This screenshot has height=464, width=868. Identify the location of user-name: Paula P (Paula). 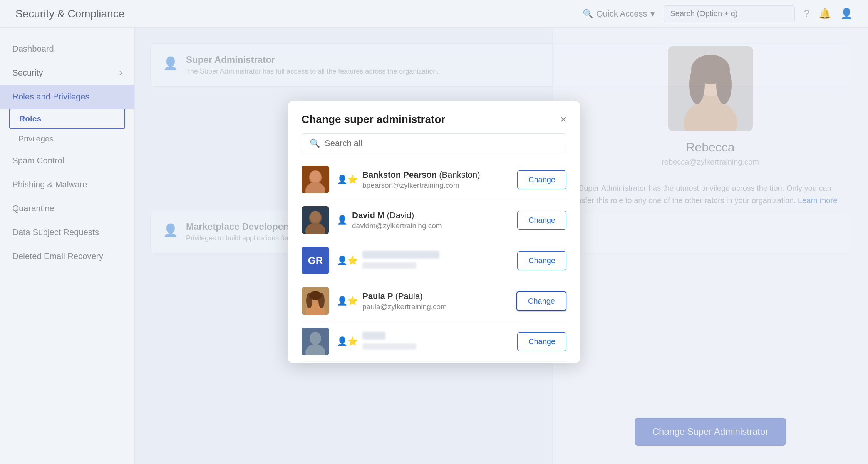
(436, 296).